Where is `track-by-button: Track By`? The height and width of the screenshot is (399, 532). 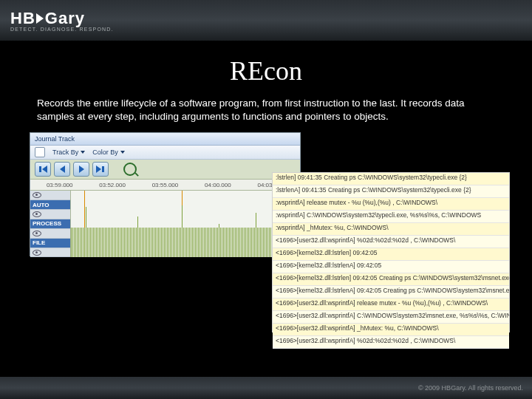
track-by-button: Track By is located at coordinates (69, 152).